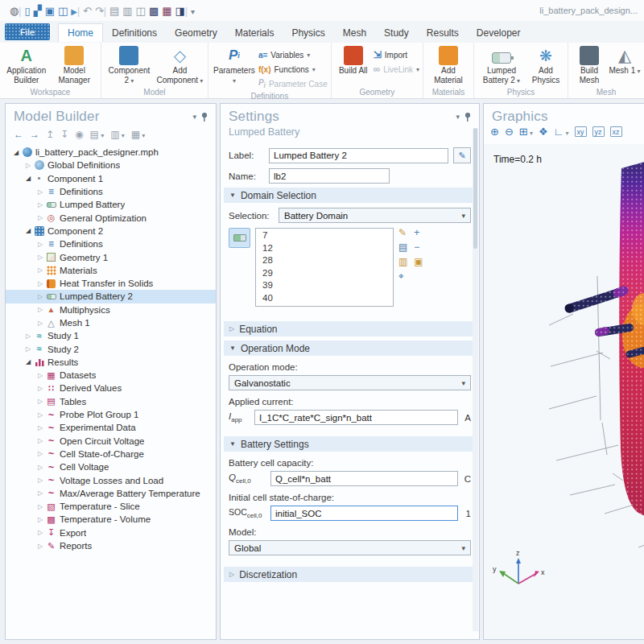  I want to click on tab-home: Home, so click(80, 32).